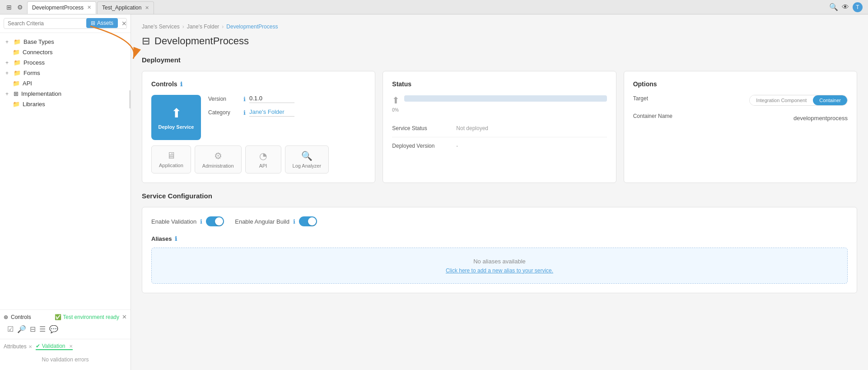 Image resolution: width=868 pixels, height=370 pixels. Describe the element at coordinates (65, 354) in the screenshot. I see `bottom-panel: Attributes ✕ ✔ Validation ✕ No validatio…` at that location.